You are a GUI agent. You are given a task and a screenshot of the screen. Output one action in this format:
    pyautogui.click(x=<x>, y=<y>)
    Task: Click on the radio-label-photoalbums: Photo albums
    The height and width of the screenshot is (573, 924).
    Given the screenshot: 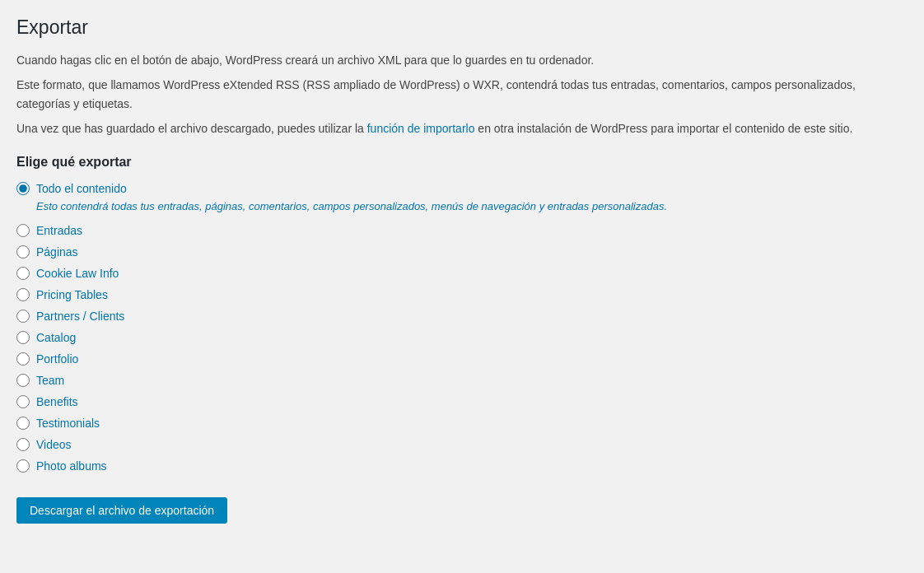 What is the action you would take?
    pyautogui.click(x=72, y=466)
    